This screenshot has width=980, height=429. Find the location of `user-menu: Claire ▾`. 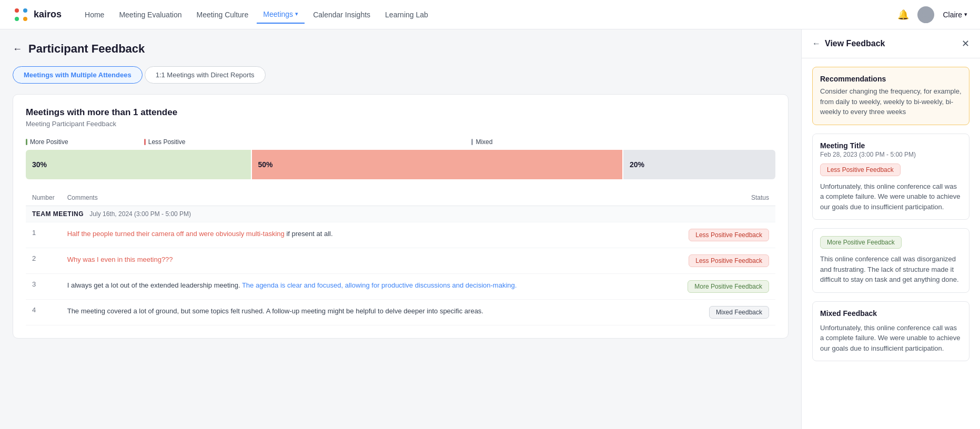

user-menu: Claire ▾ is located at coordinates (955, 15).